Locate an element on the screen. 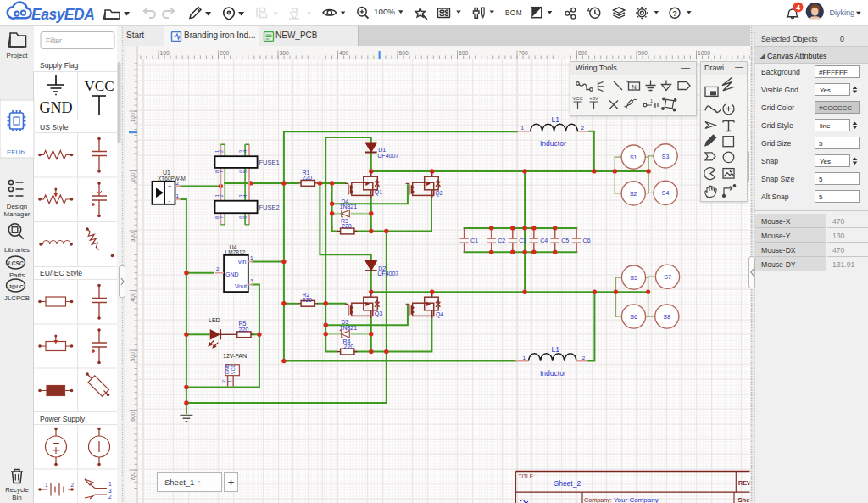 The width and height of the screenshot is (868, 503). svg-text: Libraries is located at coordinates (17, 249).